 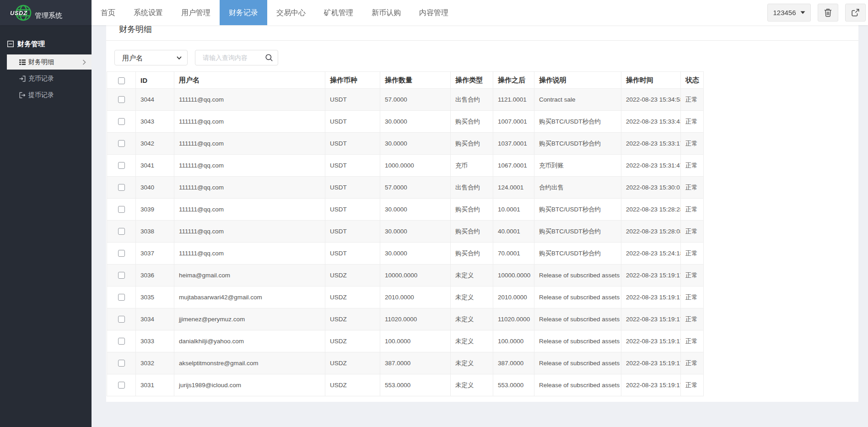 What do you see at coordinates (243, 13) in the screenshot?
I see `nav-item-3: 财务记录` at bounding box center [243, 13].